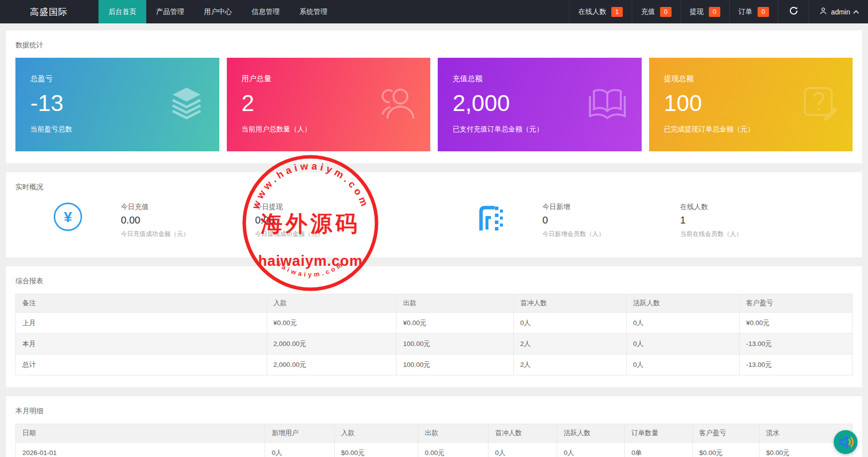  What do you see at coordinates (490, 218) in the screenshot?
I see `building-icon` at bounding box center [490, 218].